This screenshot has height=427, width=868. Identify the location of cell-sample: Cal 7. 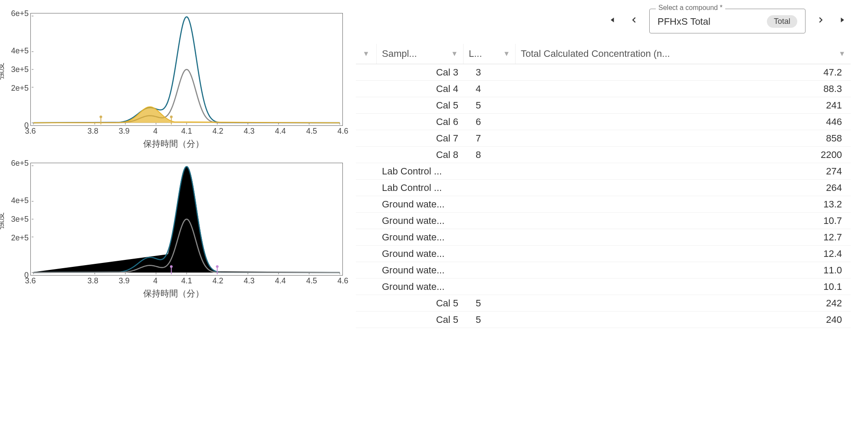
(420, 138).